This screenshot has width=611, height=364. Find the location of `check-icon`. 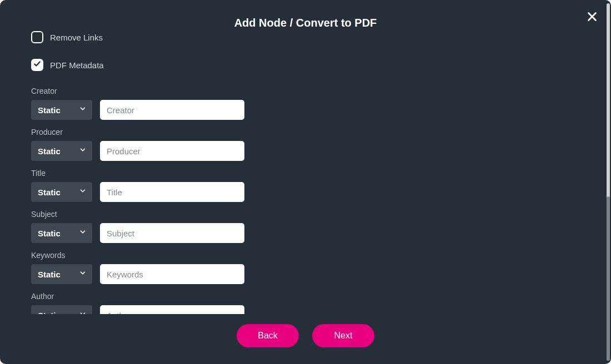

check-icon is located at coordinates (37, 65).